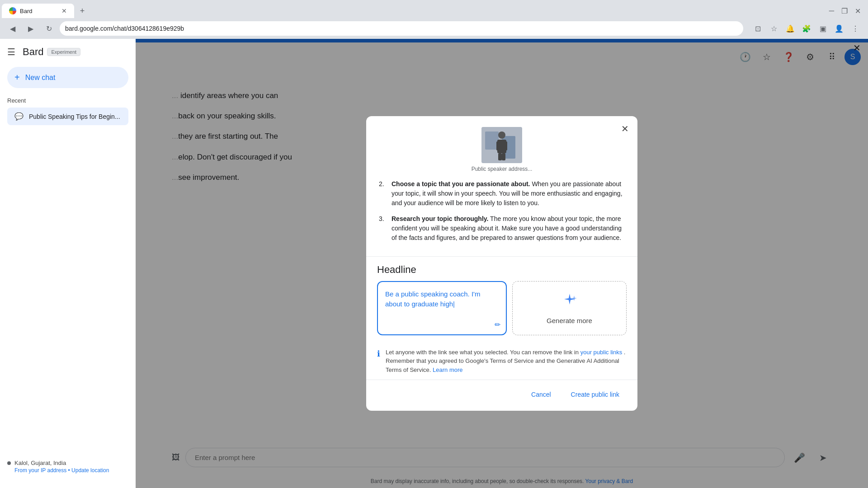 The width and height of the screenshot is (868, 488). I want to click on minimize-button: ─, so click(832, 11).